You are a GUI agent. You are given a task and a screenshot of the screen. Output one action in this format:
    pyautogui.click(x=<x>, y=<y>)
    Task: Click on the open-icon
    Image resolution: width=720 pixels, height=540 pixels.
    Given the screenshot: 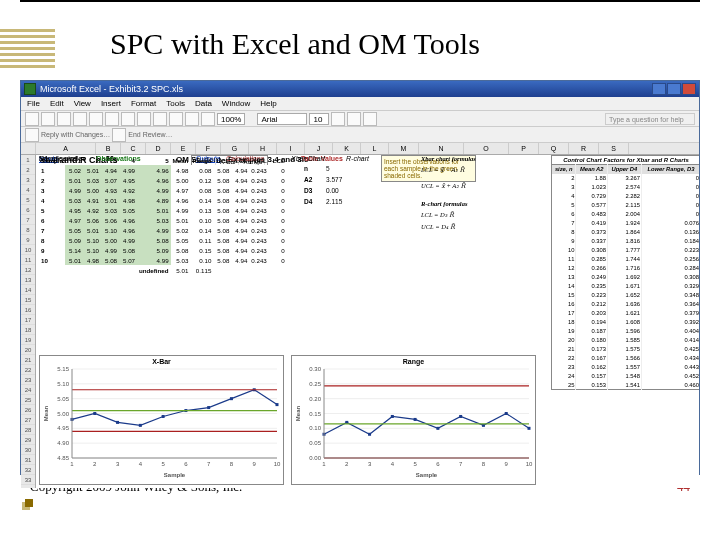 What is the action you would take?
    pyautogui.click(x=48, y=119)
    